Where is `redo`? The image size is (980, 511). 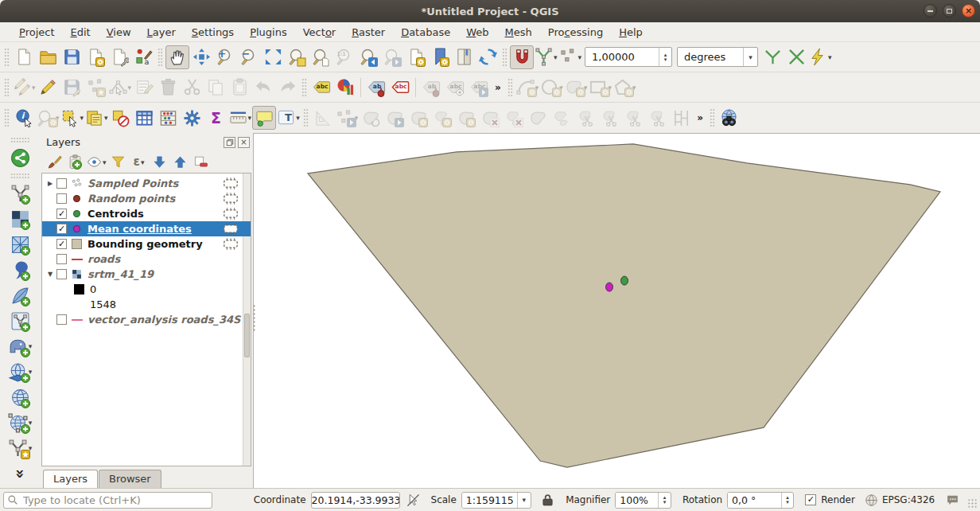
redo is located at coordinates (287, 88).